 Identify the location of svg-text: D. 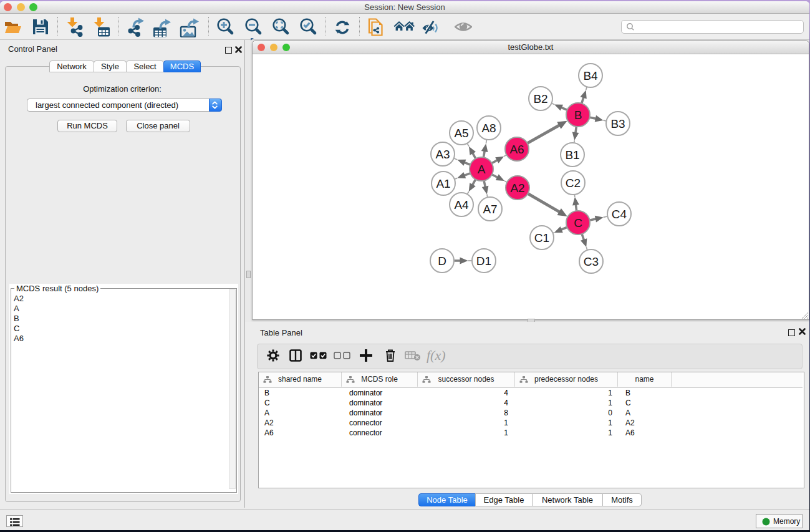
(442, 261).